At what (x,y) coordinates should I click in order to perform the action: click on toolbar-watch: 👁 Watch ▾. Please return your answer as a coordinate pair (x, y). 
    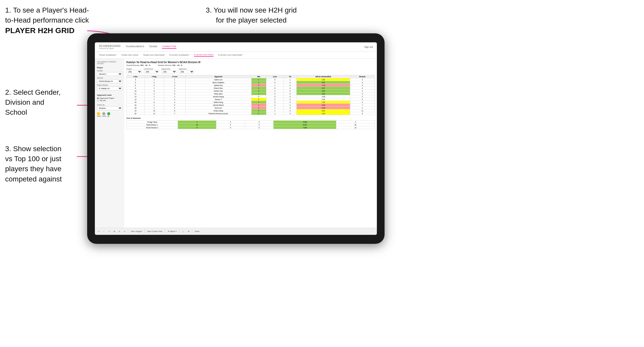
    Looking at the image, I should click on (172, 232).